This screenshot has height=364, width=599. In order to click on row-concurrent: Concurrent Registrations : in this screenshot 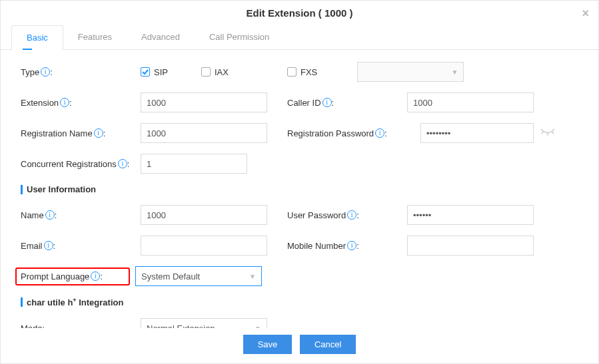, I will do `click(300, 164)`.